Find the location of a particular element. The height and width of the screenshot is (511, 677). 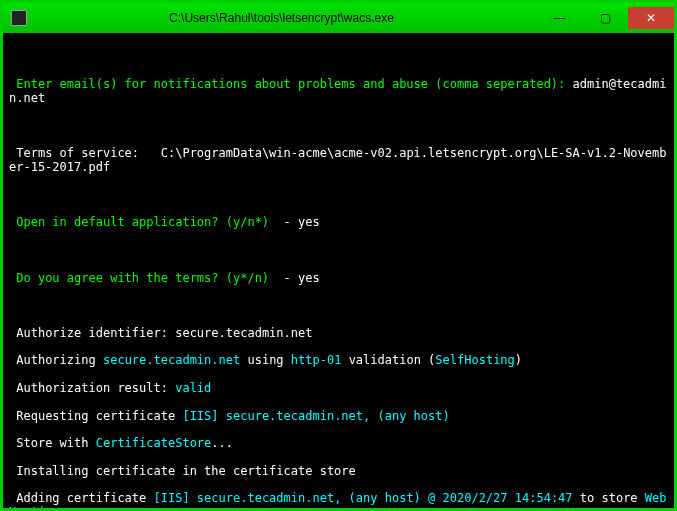

maximize-button: ▢ is located at coordinates (605, 18).